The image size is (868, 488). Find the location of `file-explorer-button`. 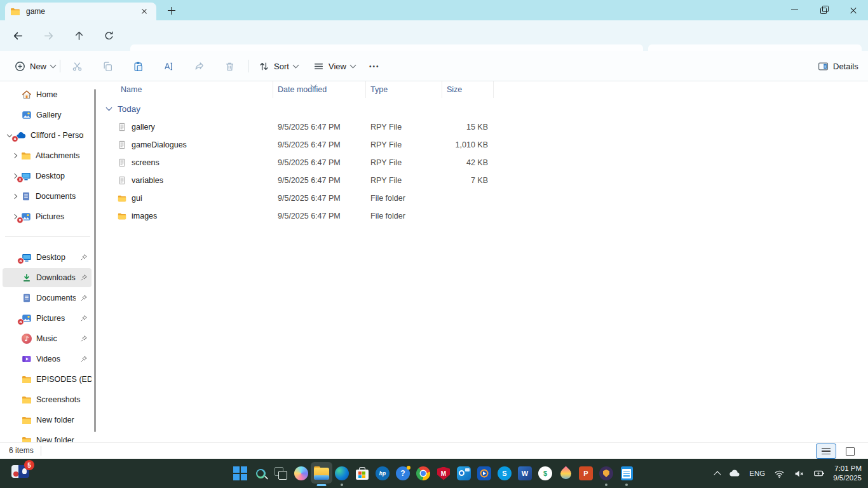

file-explorer-button is located at coordinates (322, 473).